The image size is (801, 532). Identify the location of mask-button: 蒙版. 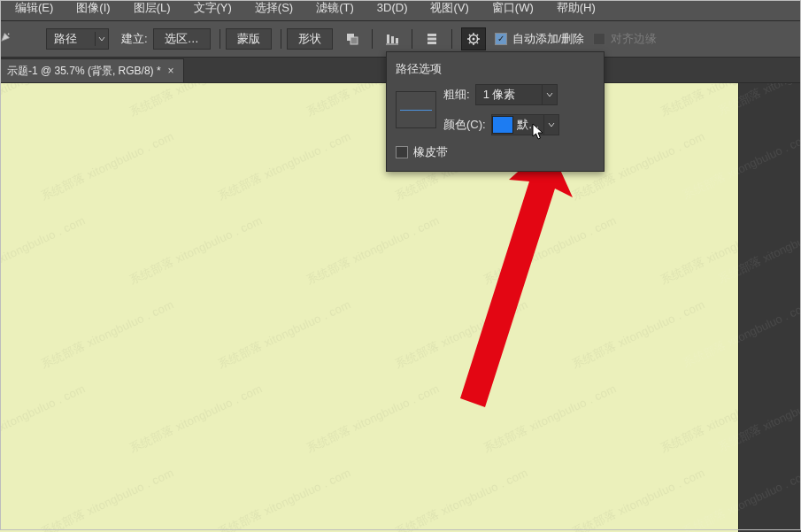
(249, 39).